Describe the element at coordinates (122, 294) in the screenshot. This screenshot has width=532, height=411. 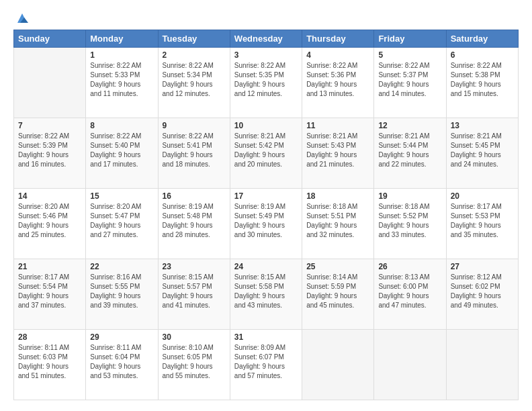
I see `calendar-cell: 22Sunrise: 8:16 AMSunset: 5:55 PMDayligh…` at that location.